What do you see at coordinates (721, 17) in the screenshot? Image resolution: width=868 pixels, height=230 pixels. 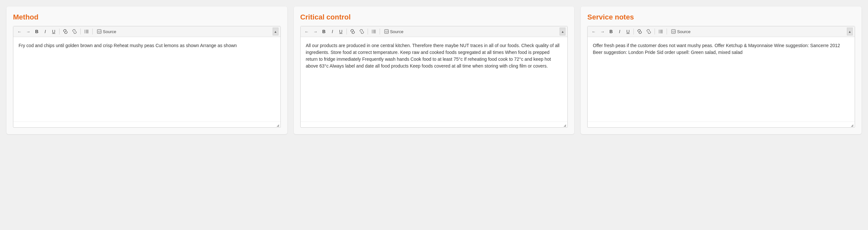 I see `panel-title-service-notes: Service notes` at bounding box center [721, 17].